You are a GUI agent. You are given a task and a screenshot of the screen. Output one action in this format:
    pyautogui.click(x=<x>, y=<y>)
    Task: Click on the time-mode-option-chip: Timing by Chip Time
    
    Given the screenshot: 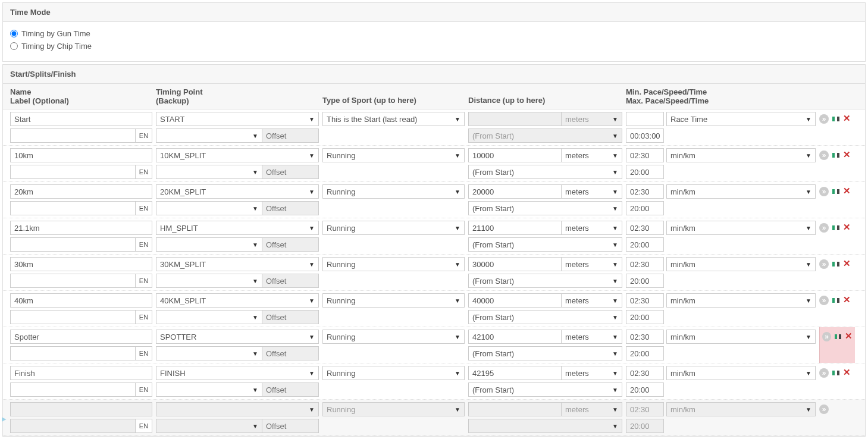 What is the action you would take?
    pyautogui.click(x=434, y=46)
    